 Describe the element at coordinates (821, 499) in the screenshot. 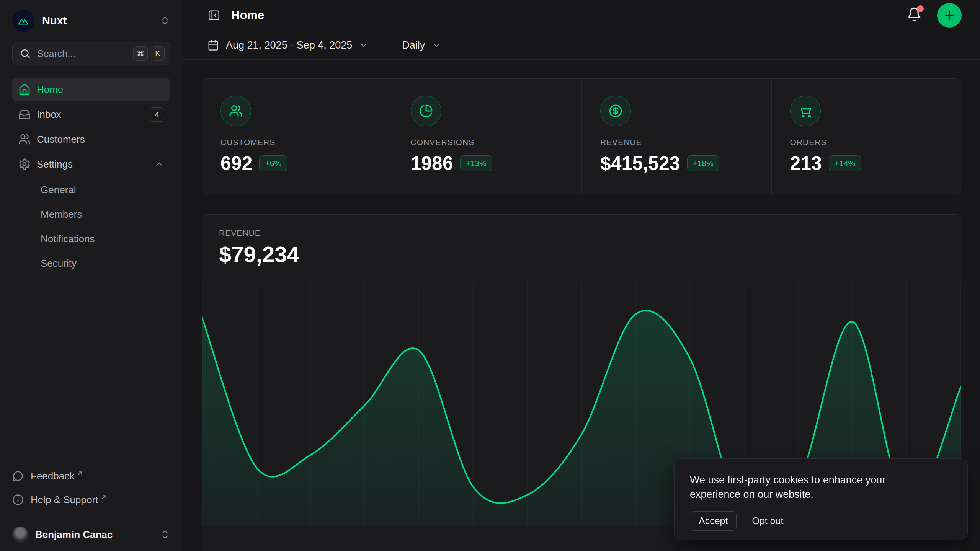

I see `cookie-banner: We use first-party cookies to enhance yo…` at that location.